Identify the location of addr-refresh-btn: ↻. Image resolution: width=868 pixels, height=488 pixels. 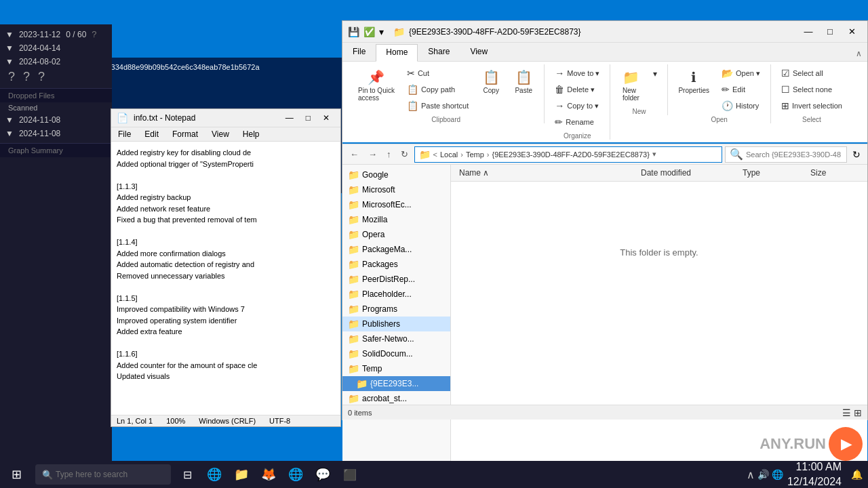
(856, 155).